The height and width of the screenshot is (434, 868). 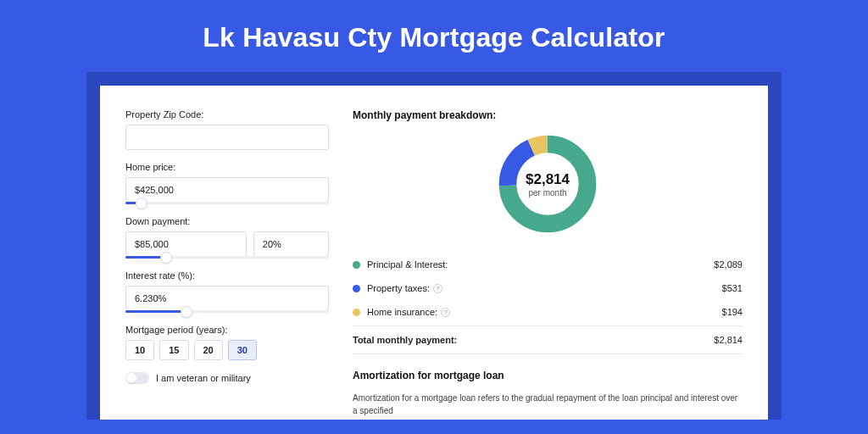 What do you see at coordinates (533, 340) in the screenshot?
I see `total-label: Total monthly payment:` at bounding box center [533, 340].